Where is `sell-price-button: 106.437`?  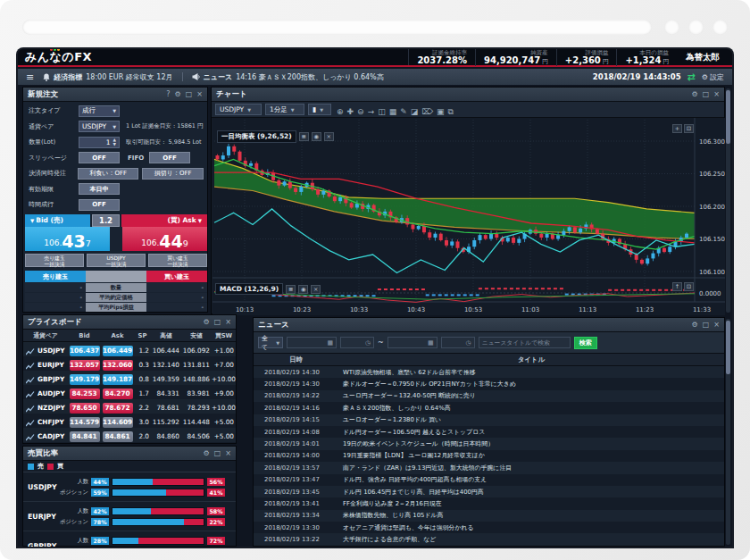
sell-price-button: 106.437 is located at coordinates (68, 239).